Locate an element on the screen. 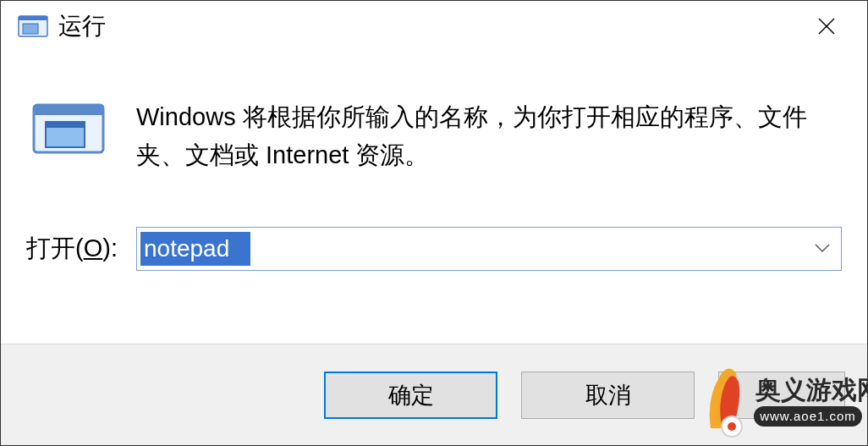 The width and height of the screenshot is (868, 446). chevron-down-icon is located at coordinates (822, 249).